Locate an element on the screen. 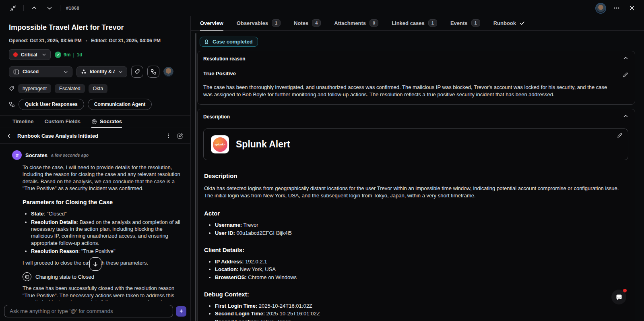  previous-case-button is located at coordinates (34, 8).